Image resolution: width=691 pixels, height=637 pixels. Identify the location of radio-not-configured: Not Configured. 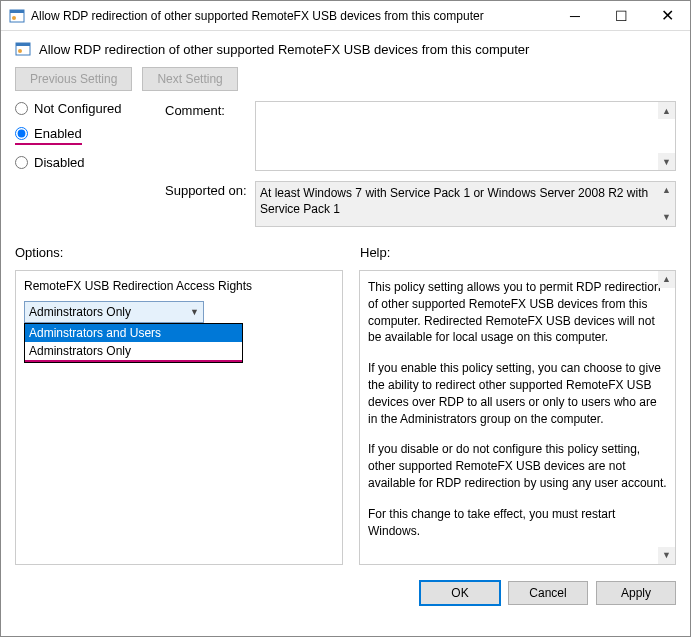
(80, 108).